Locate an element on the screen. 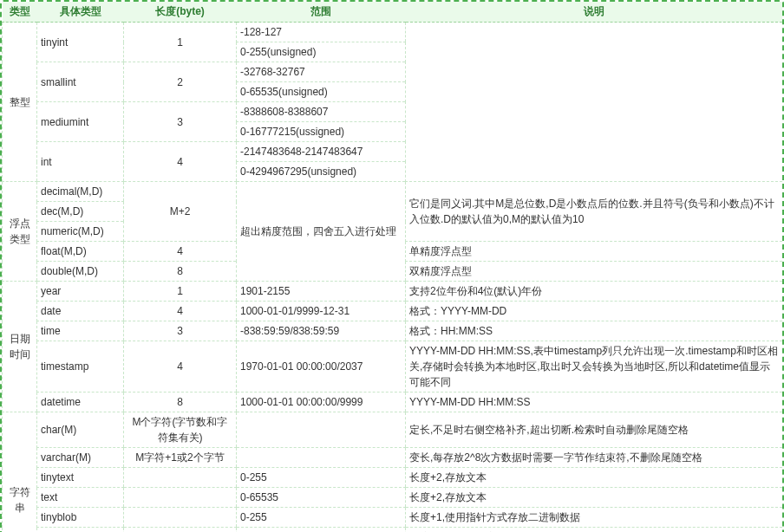  cell-range: 1000-01-01 00:00:00/9999 is located at coordinates (321, 402).